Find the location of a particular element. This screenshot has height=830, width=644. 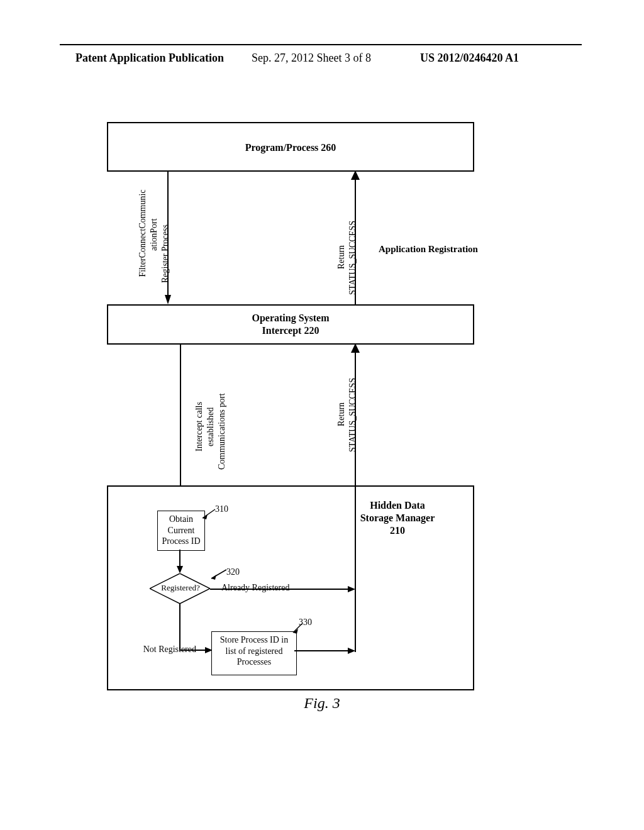

arrow-label-return-upper-2: STATUS_SUCCESS is located at coordinates (353, 258).